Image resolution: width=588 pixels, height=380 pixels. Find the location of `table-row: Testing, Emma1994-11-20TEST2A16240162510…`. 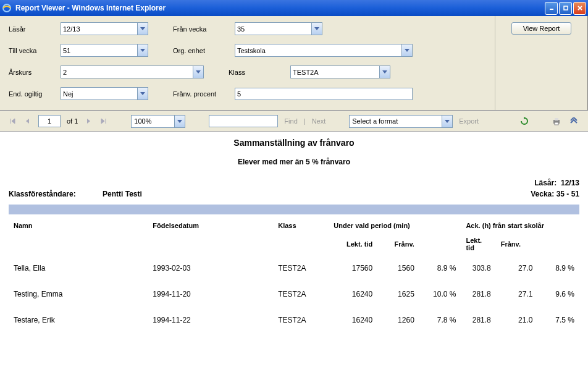

table-row: Testing, Emma1994-11-20TEST2A16240162510… is located at coordinates (294, 294).